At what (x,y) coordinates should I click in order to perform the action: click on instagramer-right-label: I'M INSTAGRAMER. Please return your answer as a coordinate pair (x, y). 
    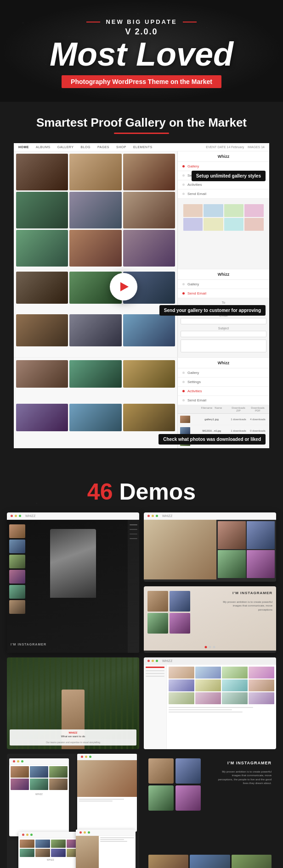
    Looking at the image, I should click on (253, 593).